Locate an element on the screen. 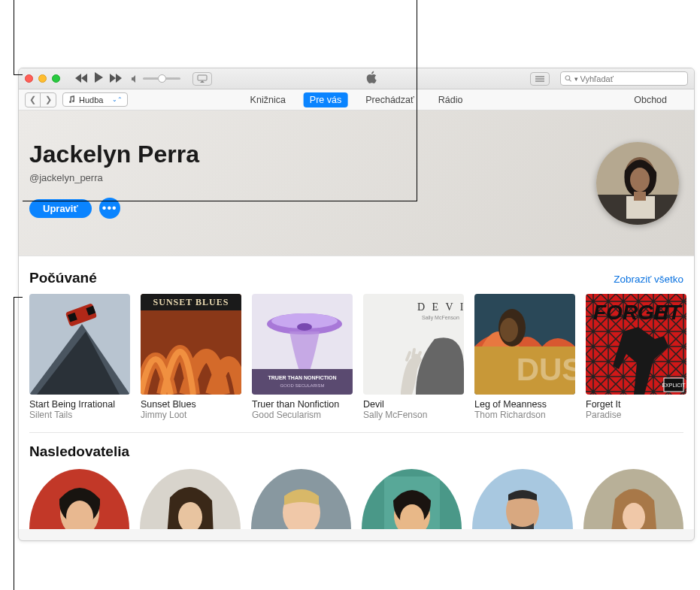 The height and width of the screenshot is (590, 700). listening-see-all-link: Zobraziť všetko is located at coordinates (648, 280).